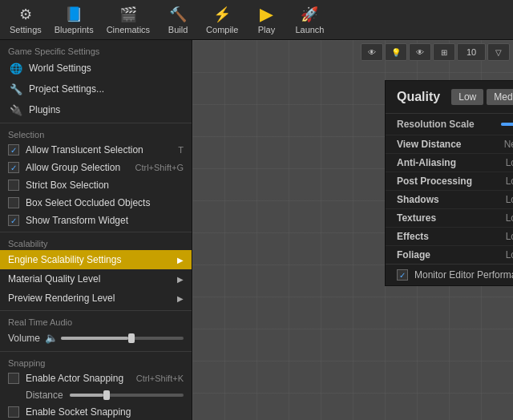 The image size is (513, 420). I want to click on launch-btn: 🚀 Launch, so click(309, 20).